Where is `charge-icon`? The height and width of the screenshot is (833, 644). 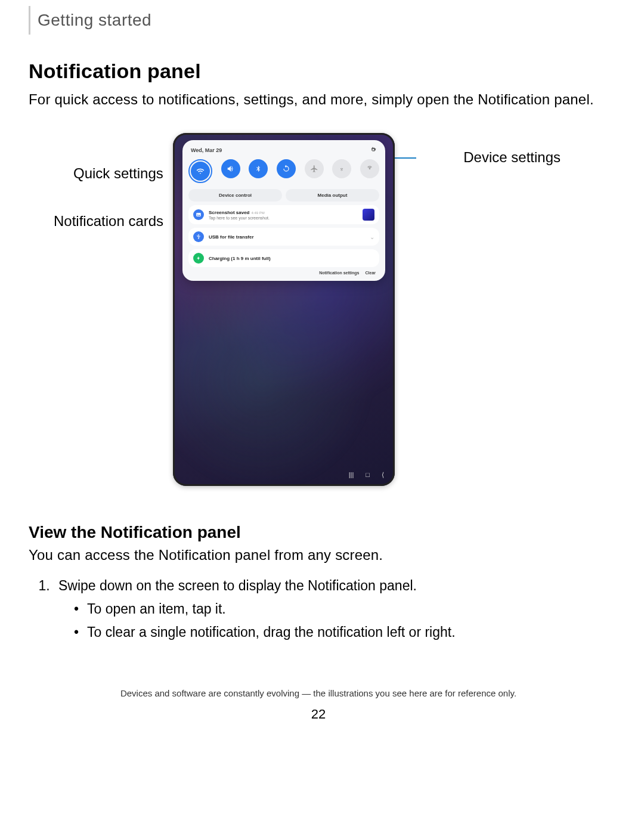
charge-icon is located at coordinates (199, 258).